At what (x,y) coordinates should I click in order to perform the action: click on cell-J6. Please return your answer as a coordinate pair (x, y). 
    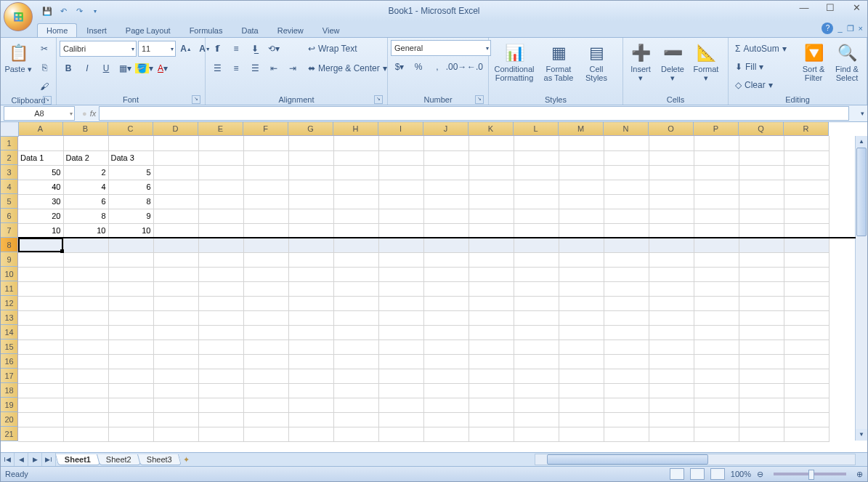
    Looking at the image, I should click on (446, 216).